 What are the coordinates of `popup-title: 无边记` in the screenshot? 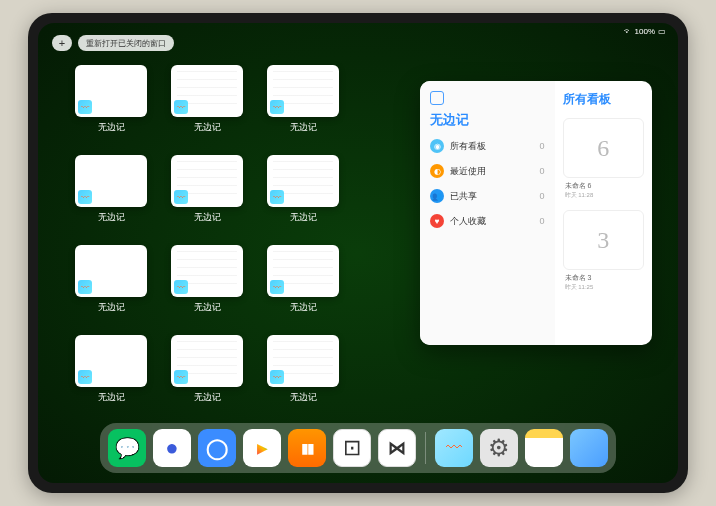 It's located at (488, 120).